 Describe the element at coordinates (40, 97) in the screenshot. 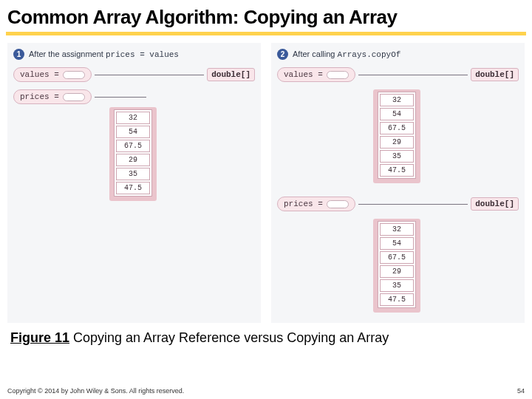

I see `prices-label: prices =` at that location.